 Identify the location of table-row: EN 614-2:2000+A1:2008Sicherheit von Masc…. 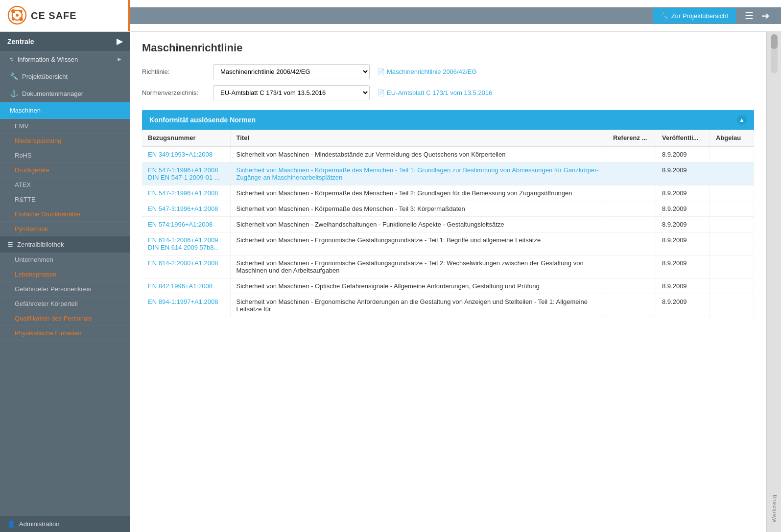
(448, 267).